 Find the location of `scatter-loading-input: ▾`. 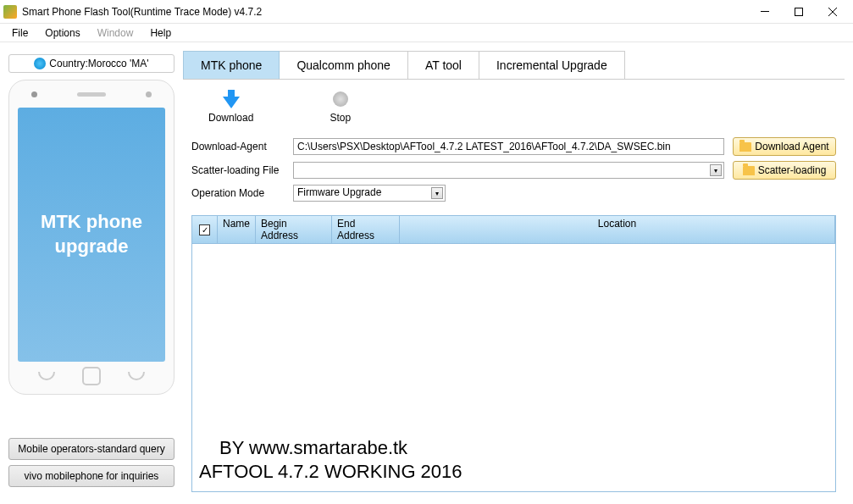

scatter-loading-input: ▾ is located at coordinates (508, 170).